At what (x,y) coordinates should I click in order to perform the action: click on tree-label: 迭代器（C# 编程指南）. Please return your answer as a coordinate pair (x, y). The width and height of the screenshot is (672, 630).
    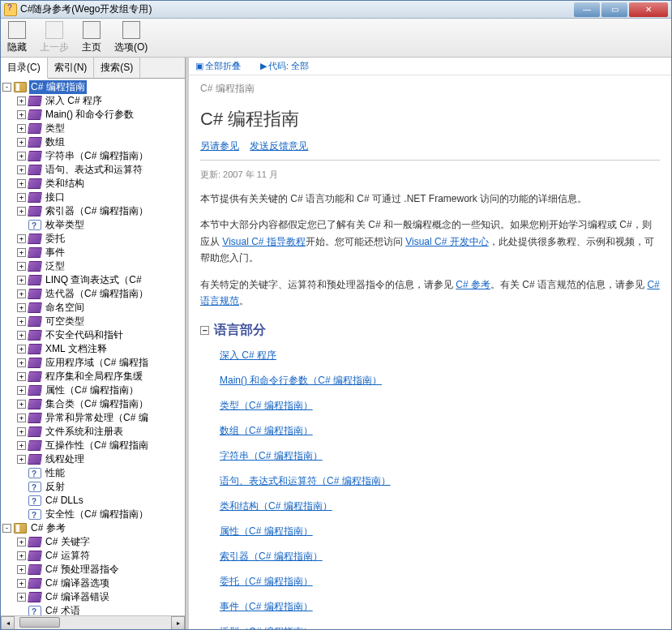
    Looking at the image, I should click on (97, 294).